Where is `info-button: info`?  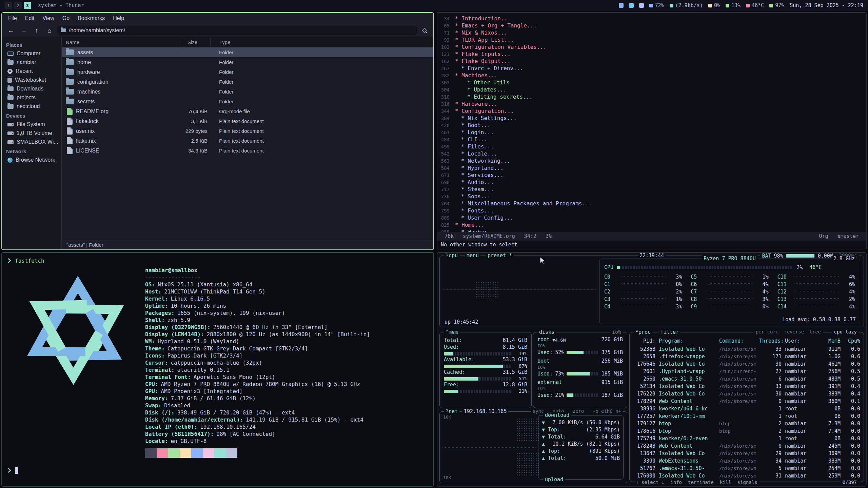 info-button: info is located at coordinates (676, 482).